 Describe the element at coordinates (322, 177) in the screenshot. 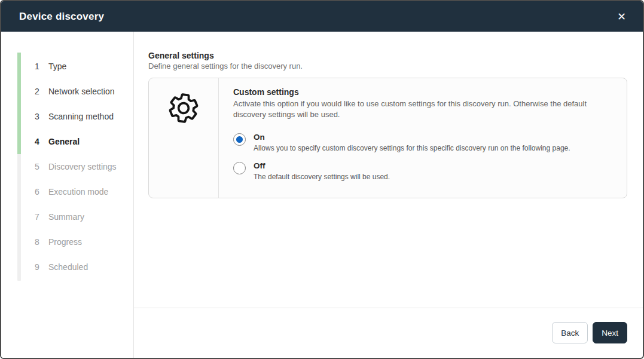

I see `radio-off-description: The default discovery settings will be u…` at that location.